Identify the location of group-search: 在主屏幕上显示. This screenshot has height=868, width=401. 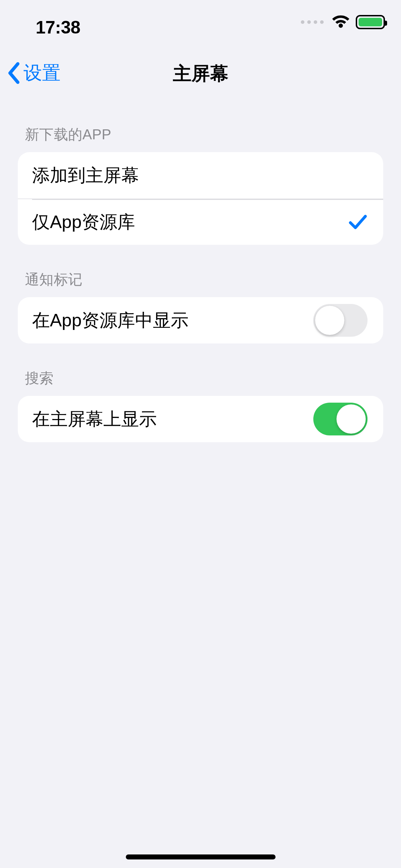
(200, 419).